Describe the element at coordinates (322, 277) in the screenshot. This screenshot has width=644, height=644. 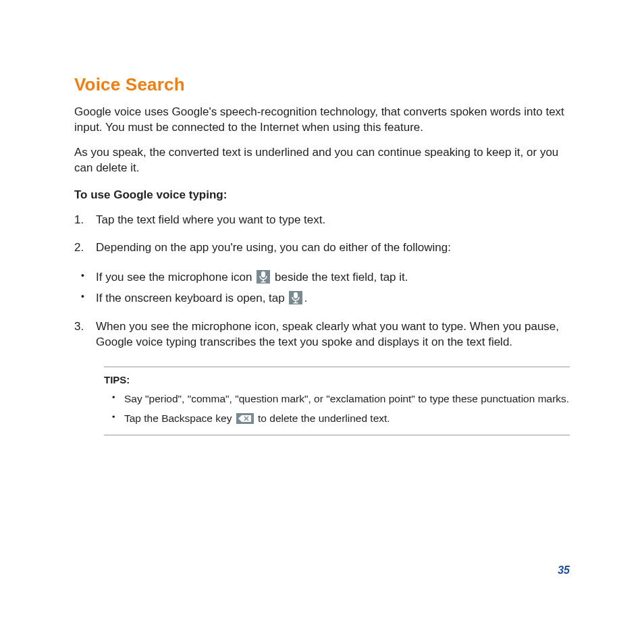
I see `bullet-mic-beside-field: If you see the microphone icon beside th…` at that location.